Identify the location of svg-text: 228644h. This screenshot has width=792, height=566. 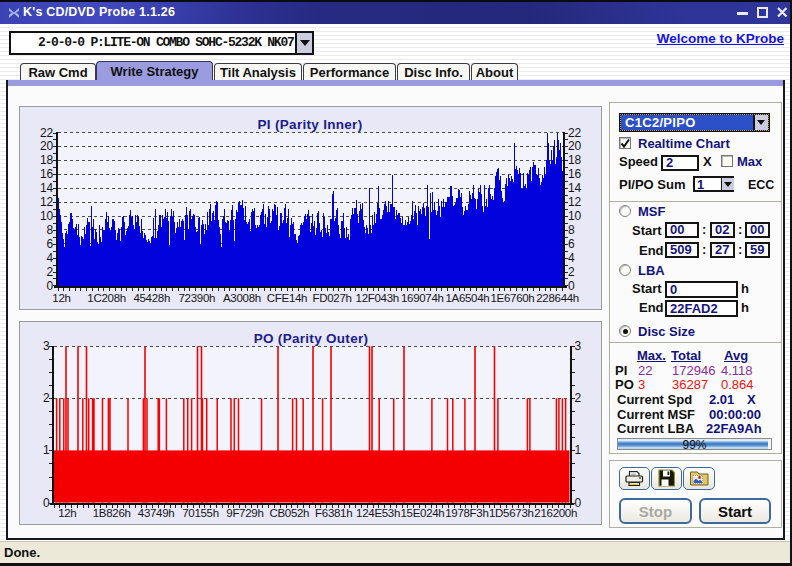
(558, 298).